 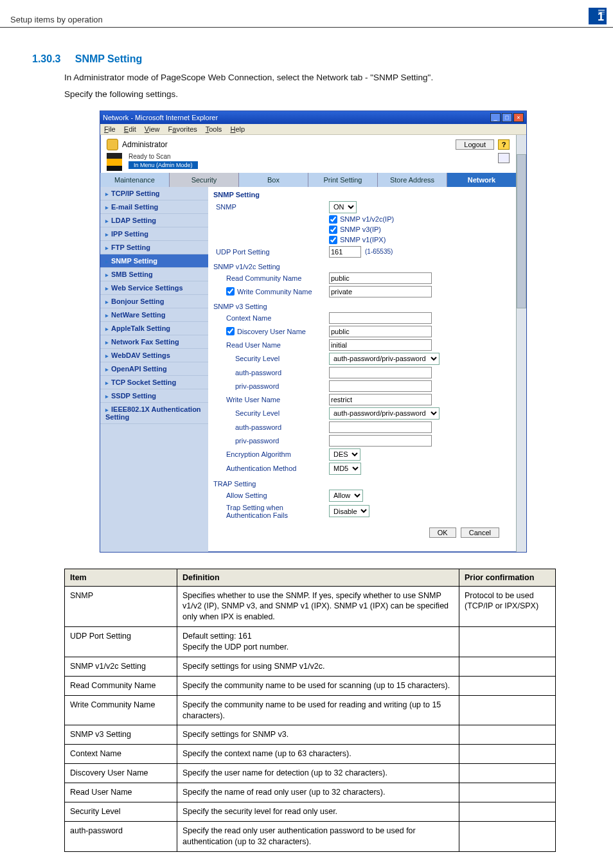 What do you see at coordinates (110, 129) in the screenshot?
I see `menu-file: File` at bounding box center [110, 129].